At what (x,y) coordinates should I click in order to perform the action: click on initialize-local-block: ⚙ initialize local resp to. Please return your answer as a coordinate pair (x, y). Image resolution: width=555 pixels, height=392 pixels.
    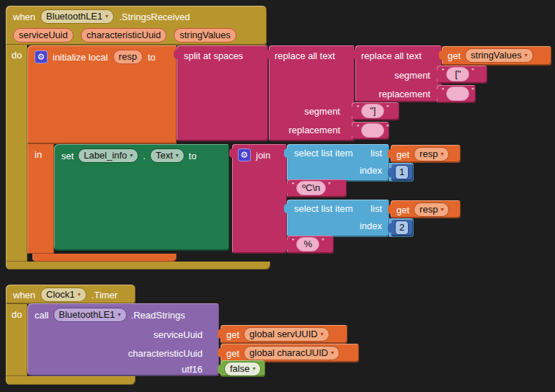
    Looking at the image, I should click on (102, 95).